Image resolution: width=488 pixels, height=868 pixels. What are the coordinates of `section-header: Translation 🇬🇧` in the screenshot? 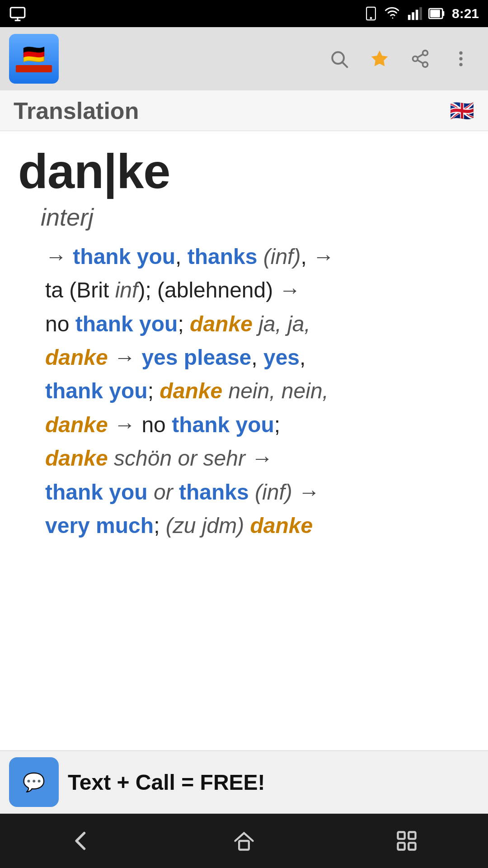 It's located at (244, 111).